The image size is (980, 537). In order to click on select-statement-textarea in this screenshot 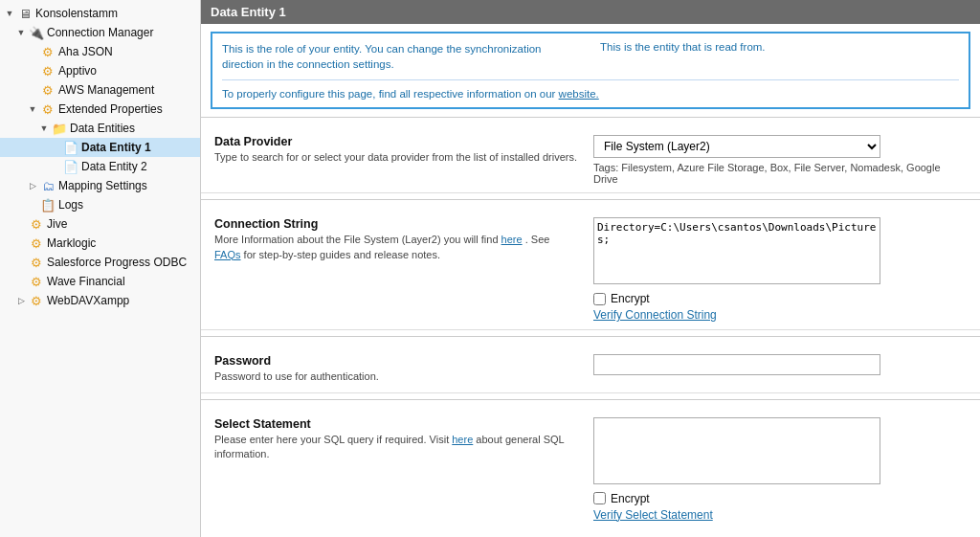, I will do `click(737, 451)`.